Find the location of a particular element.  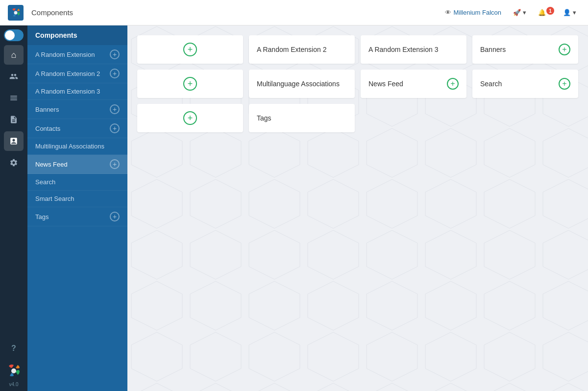

page-title: Components is located at coordinates (52, 13).